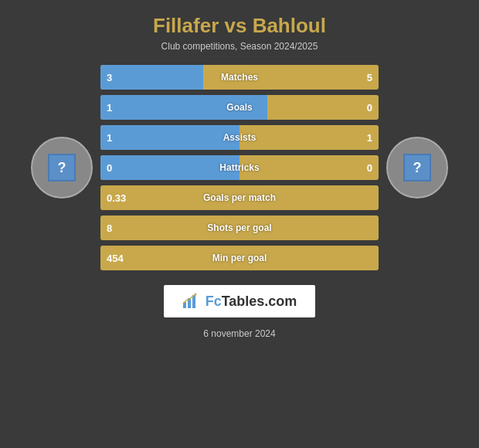 The height and width of the screenshot is (448, 479). What do you see at coordinates (240, 334) in the screenshot?
I see `date-text: 6 november 2024` at bounding box center [240, 334].